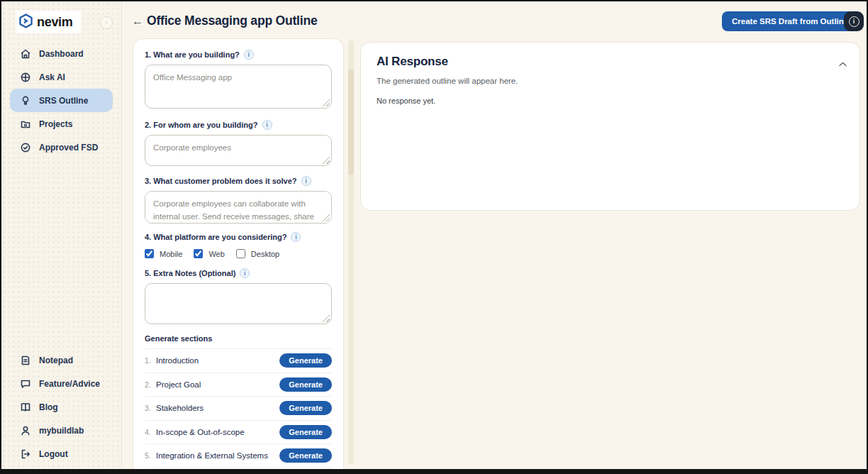 This screenshot has height=474, width=868. I want to click on sidebar-item-blog: Blog, so click(61, 407).